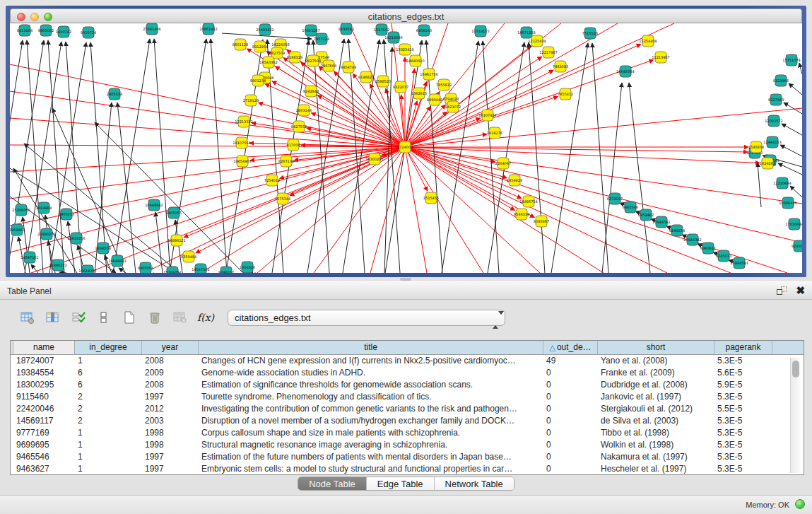 The image size is (812, 514). Describe the element at coordinates (656, 385) in the screenshot. I see `table-cell-short: Dudbridge et al. (2008)` at that location.